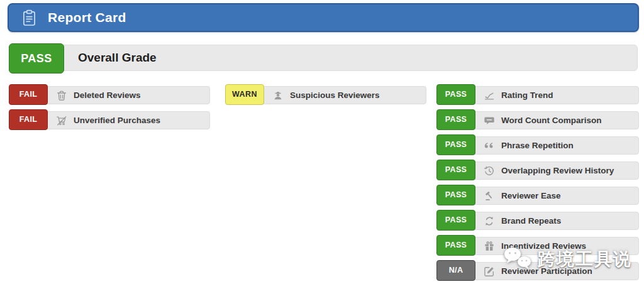  What do you see at coordinates (557, 171) in the screenshot?
I see `check-label: Overlapping Review History` at bounding box center [557, 171].